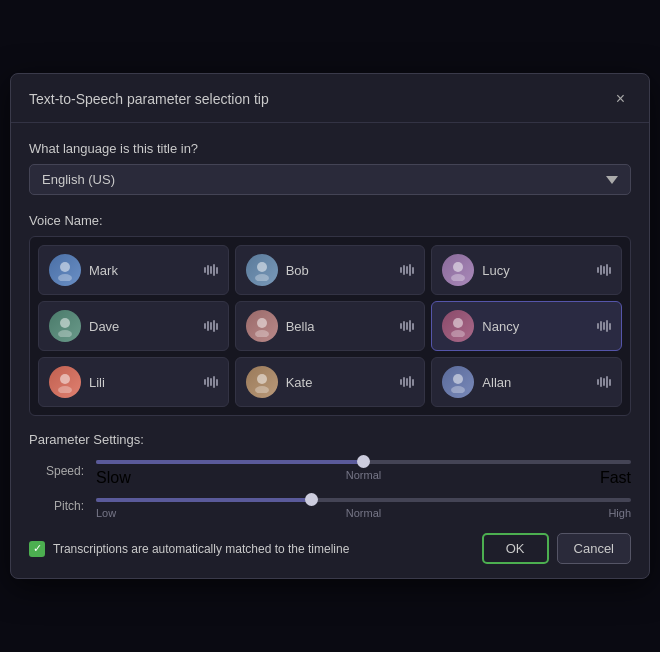  What do you see at coordinates (330, 476) in the screenshot?
I see `params-section: Parameter Settings: Speed: Slow Normal` at bounding box center [330, 476].